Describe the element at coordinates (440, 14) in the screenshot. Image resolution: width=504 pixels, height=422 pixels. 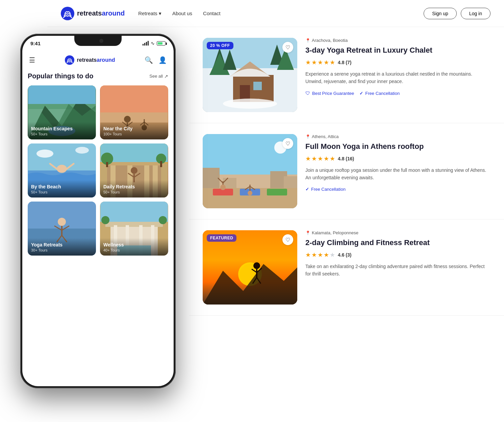
I see `signup-button: Sign up` at that location.